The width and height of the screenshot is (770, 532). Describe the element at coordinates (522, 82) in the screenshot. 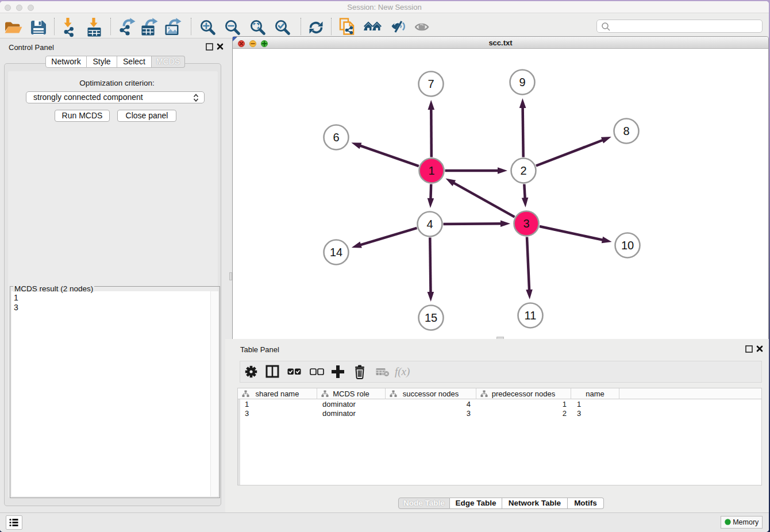

I see `svg-text: 9` at that location.